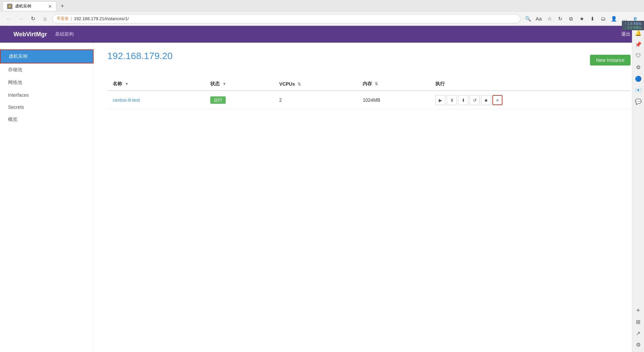  What do you see at coordinates (140, 56) in the screenshot?
I see `page-title: 192.168.179.20` at bounding box center [140, 56].